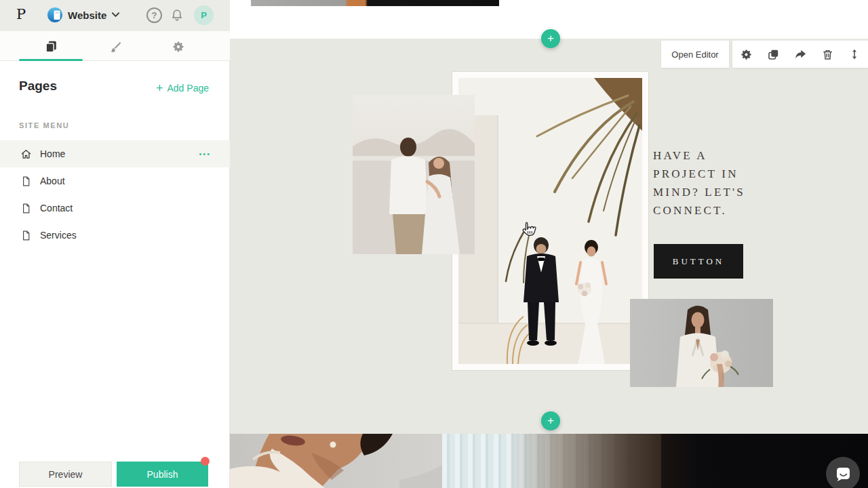  What do you see at coordinates (827, 54) in the screenshot?
I see `delete-section-button` at bounding box center [827, 54].